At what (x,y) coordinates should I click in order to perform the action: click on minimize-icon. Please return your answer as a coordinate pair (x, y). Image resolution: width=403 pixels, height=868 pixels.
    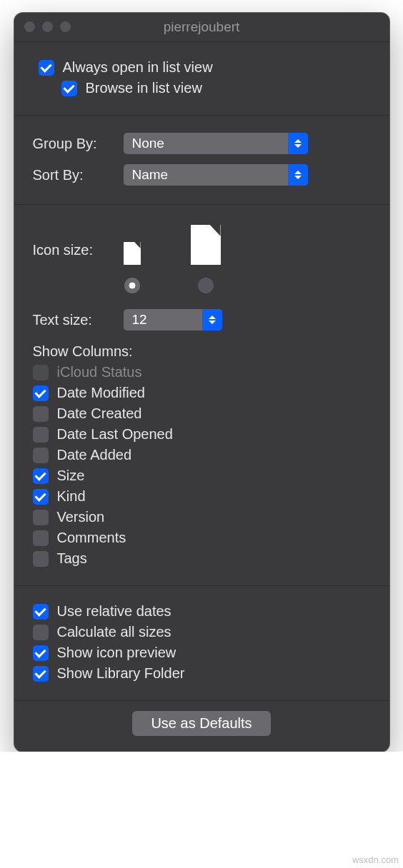
    Looking at the image, I should click on (47, 27).